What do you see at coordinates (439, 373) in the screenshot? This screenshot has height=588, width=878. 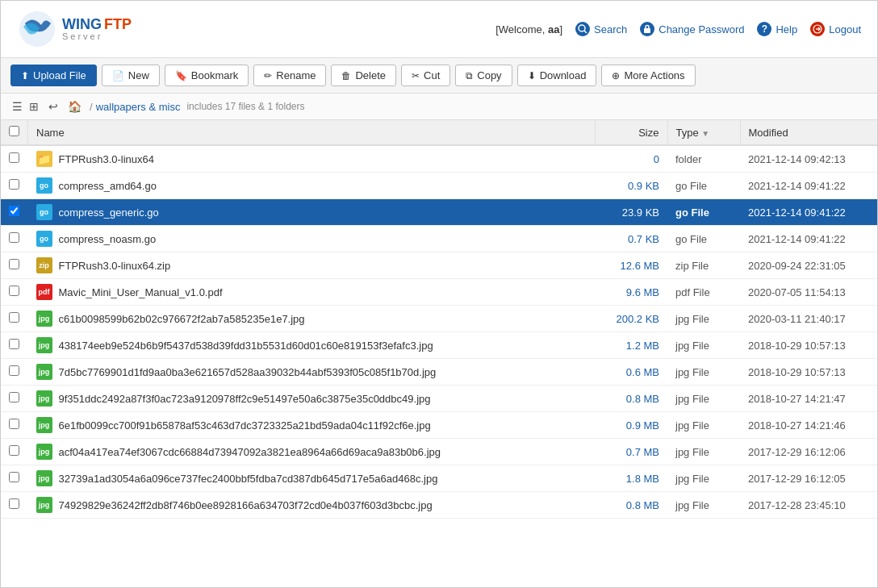 I see `table-row: jpg 7d5bc7769901d1fd9aa0ba3e621657d528aa…` at bounding box center [439, 373].